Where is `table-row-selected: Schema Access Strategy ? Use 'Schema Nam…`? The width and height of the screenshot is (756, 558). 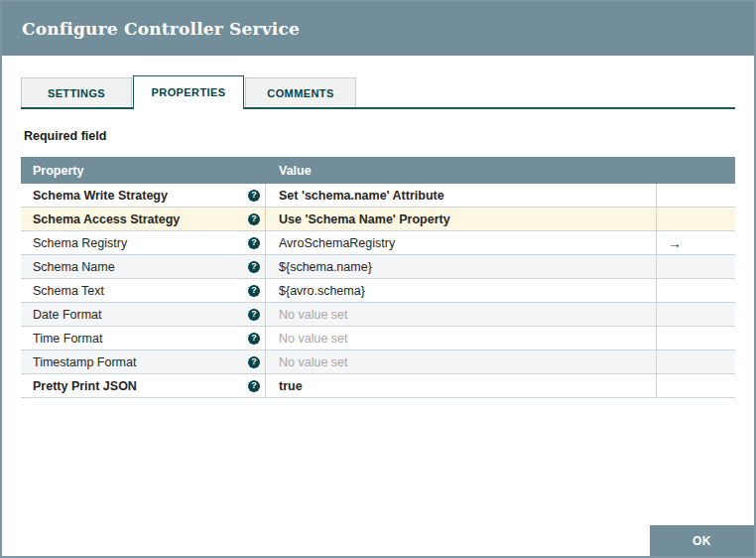 table-row-selected: Schema Access Strategy ? Use 'Schema Nam… is located at coordinates (378, 219).